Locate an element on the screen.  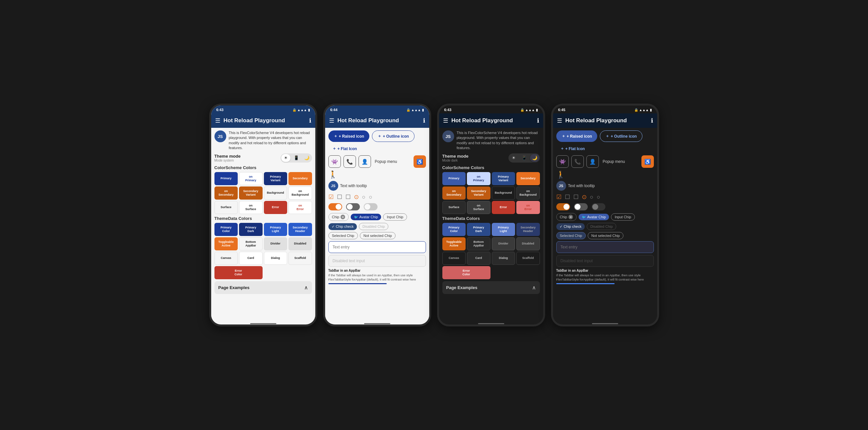
person-icon-btn-2: 👤 is located at coordinates (365, 162).